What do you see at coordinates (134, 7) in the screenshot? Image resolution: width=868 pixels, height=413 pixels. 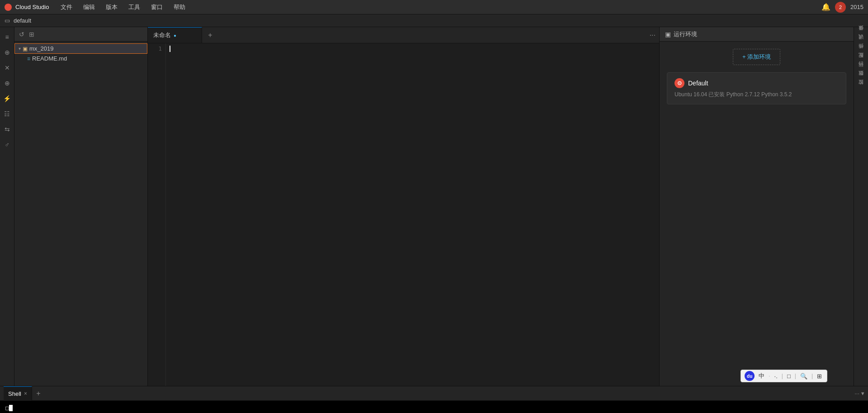 I see `menu-tools: 工具` at bounding box center [134, 7].